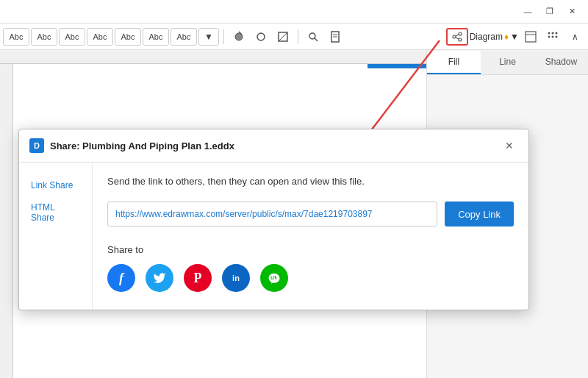  What do you see at coordinates (283, 37) in the screenshot?
I see `transform-btn` at bounding box center [283, 37].